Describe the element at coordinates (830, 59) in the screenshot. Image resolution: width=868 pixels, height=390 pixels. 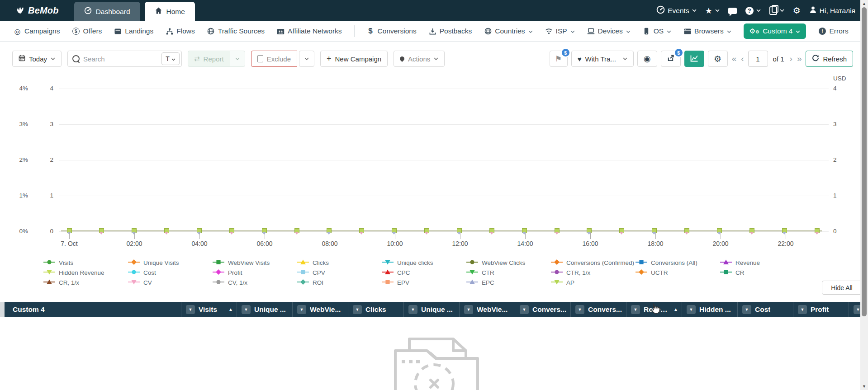
I see `refresh-button: Refresh` at that location.